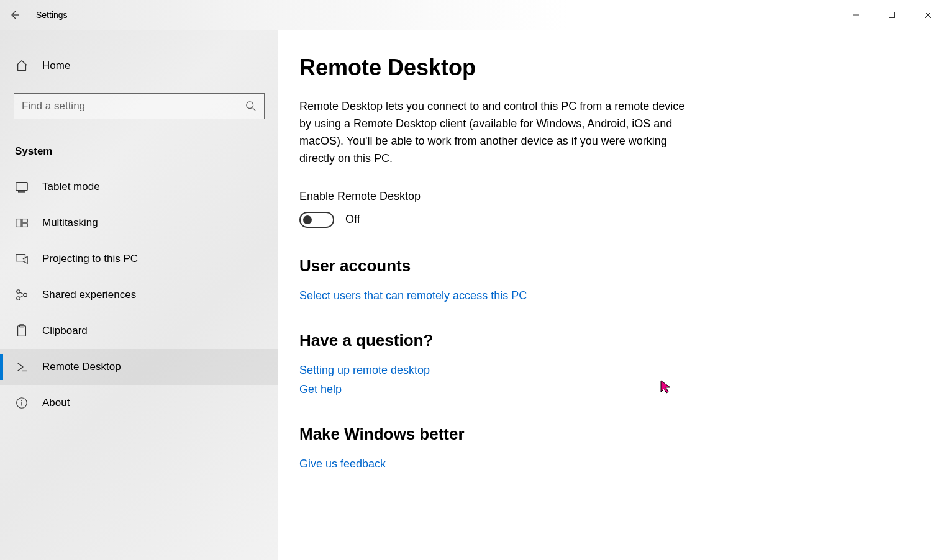  I want to click on toggle-state-label: Off, so click(353, 220).